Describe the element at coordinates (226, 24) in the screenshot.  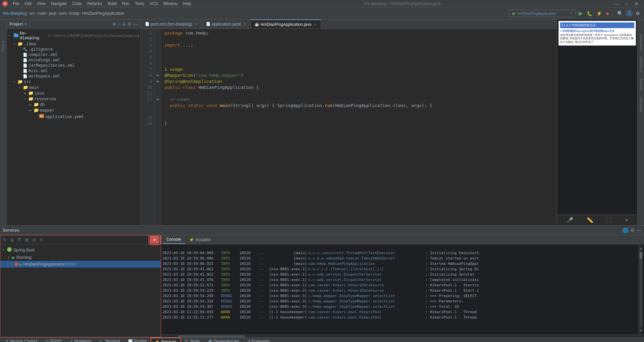
I see `tab-yaml: 📄 application.yaml ✕` at that location.